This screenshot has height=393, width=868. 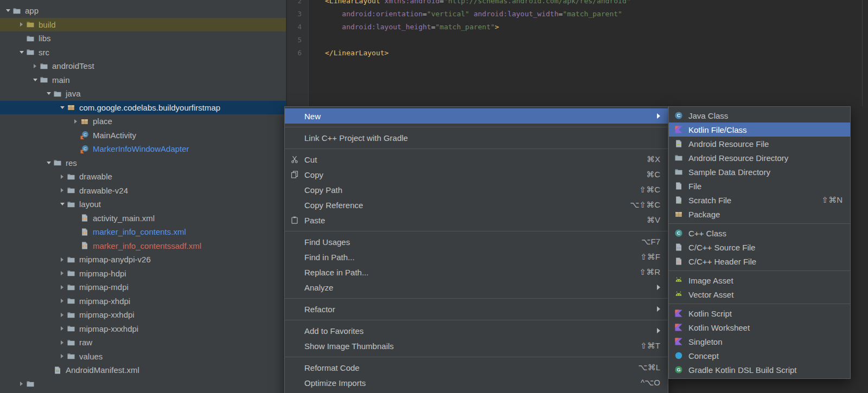 I want to click on context-menu-item-refactor: Refactor, so click(x=476, y=309).